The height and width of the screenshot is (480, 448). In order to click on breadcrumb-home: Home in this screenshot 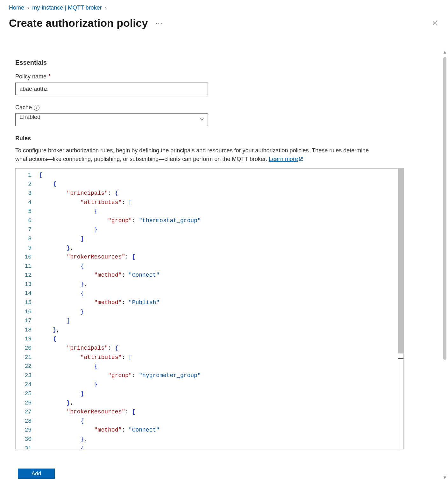, I will do `click(17, 8)`.